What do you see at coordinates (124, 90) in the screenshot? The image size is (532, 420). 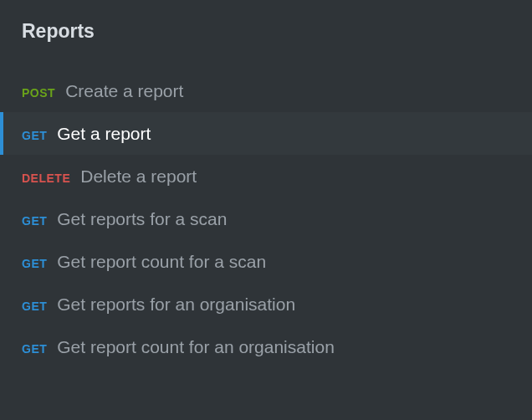 I see `sidebar-item-label: Create a report` at bounding box center [124, 90].